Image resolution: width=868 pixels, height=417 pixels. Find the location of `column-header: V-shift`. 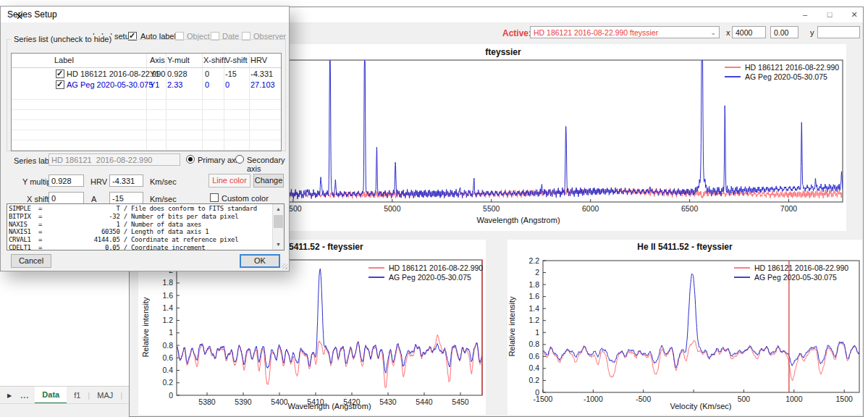

column-header: V-shift is located at coordinates (236, 60).